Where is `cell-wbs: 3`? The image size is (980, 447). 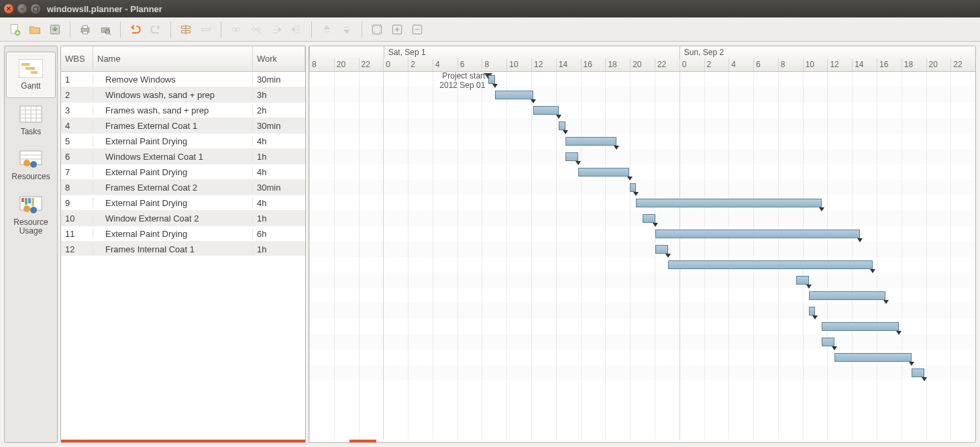 cell-wbs: 3 is located at coordinates (77, 110).